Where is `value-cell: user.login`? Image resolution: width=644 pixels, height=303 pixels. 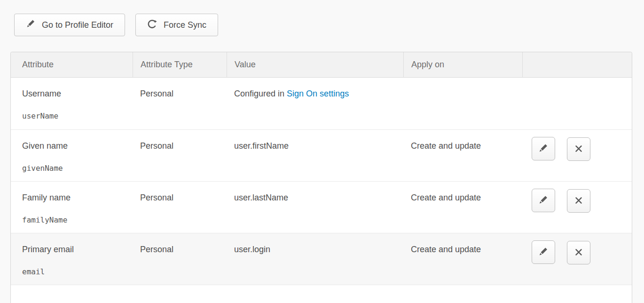
value-cell: user.login is located at coordinates (315, 259).